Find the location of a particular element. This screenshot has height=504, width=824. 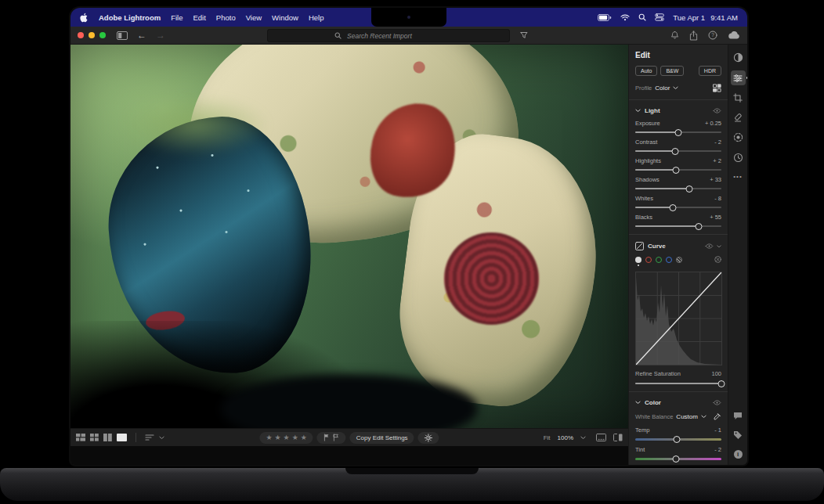

zoom-fit-label: Fit is located at coordinates (547, 438).